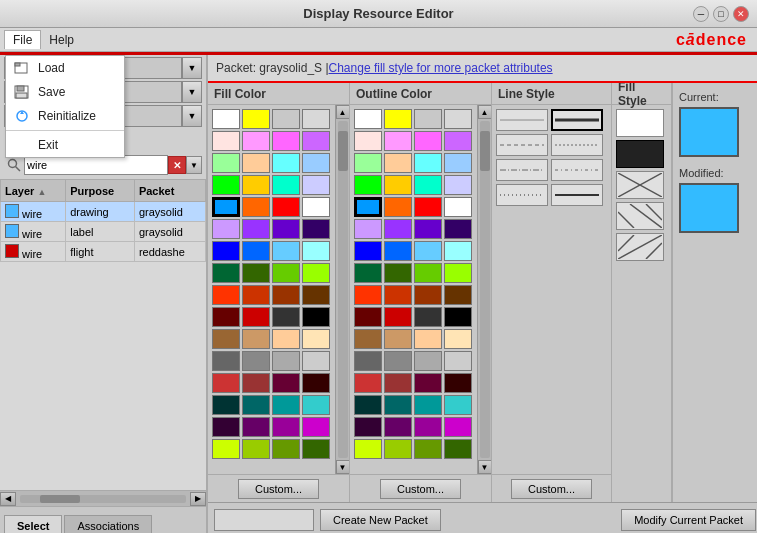 The width and height of the screenshot is (757, 533). Describe the element at coordinates (441, 68) in the screenshot. I see `change-fill-style-link: Change fill style for more packet attrib…` at that location.